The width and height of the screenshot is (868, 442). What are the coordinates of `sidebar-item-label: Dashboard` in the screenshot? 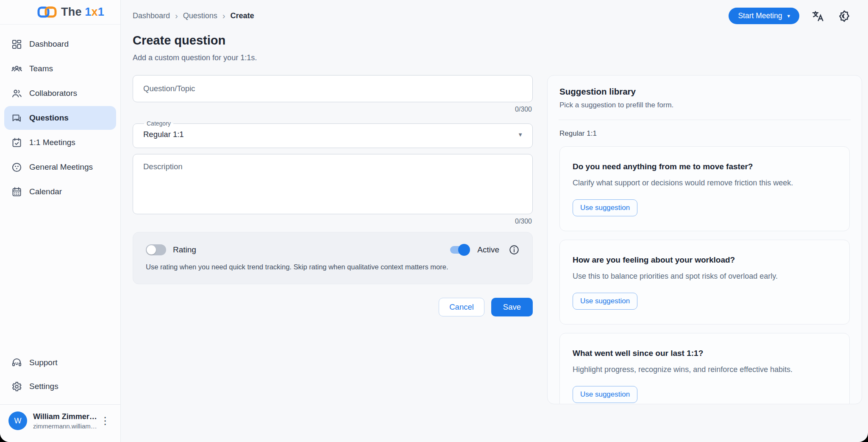 It's located at (49, 44).